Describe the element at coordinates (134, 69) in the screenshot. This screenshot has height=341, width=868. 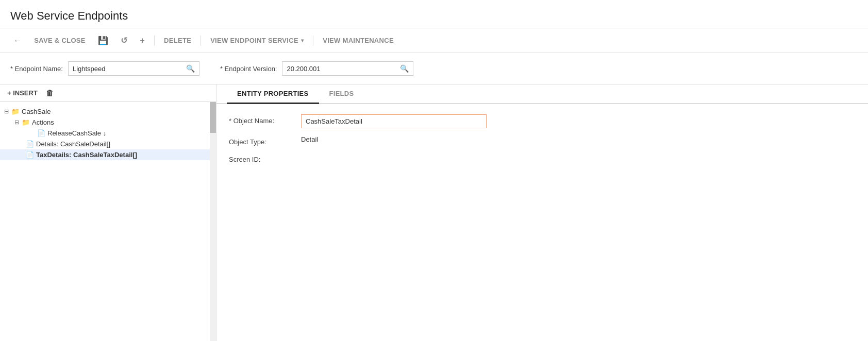
I see `endpoint-name-input-wrapper: 🔍` at that location.